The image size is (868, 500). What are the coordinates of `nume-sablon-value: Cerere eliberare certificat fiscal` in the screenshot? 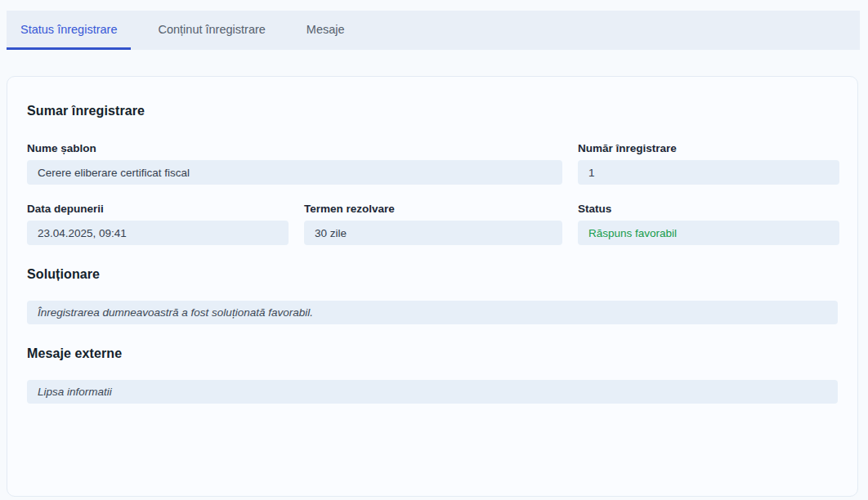 It's located at (294, 172).